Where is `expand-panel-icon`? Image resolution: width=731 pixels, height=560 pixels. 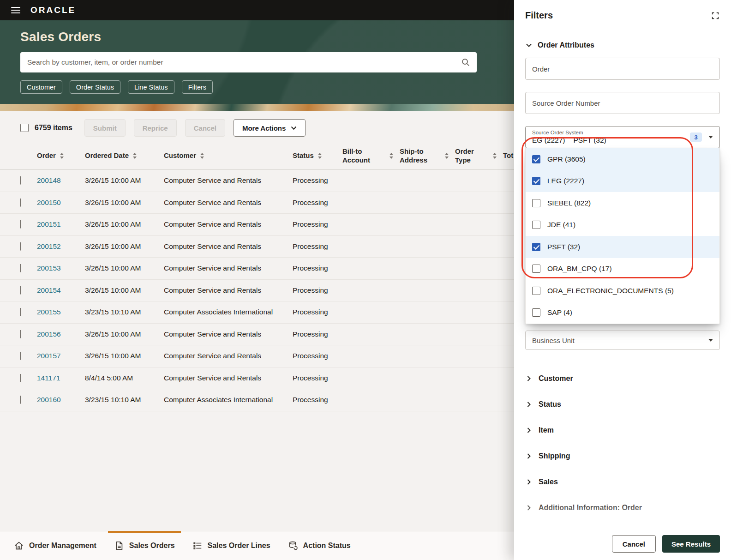
expand-panel-icon is located at coordinates (715, 16).